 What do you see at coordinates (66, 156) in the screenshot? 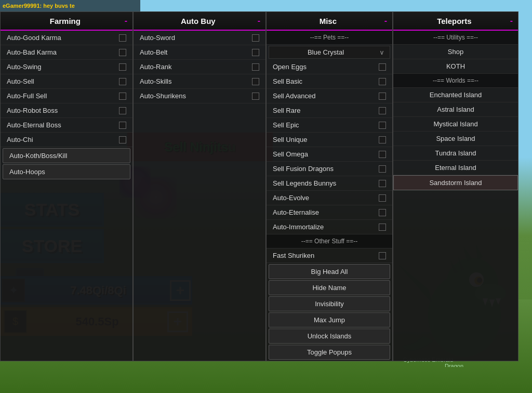
I see `list-item: Auto-Koth/Boss/Kill` at bounding box center [66, 156].